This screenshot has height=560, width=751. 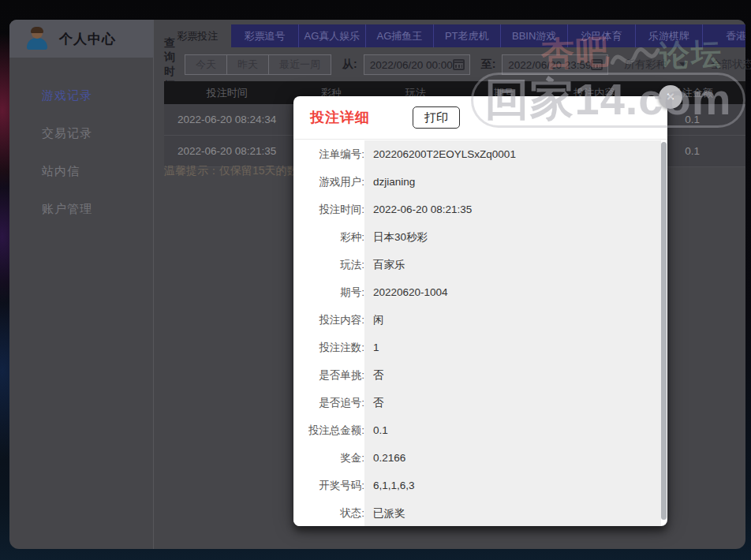 What do you see at coordinates (477, 402) in the screenshot?
I see `modal-field-row: 是否追号:否` at bounding box center [477, 402].